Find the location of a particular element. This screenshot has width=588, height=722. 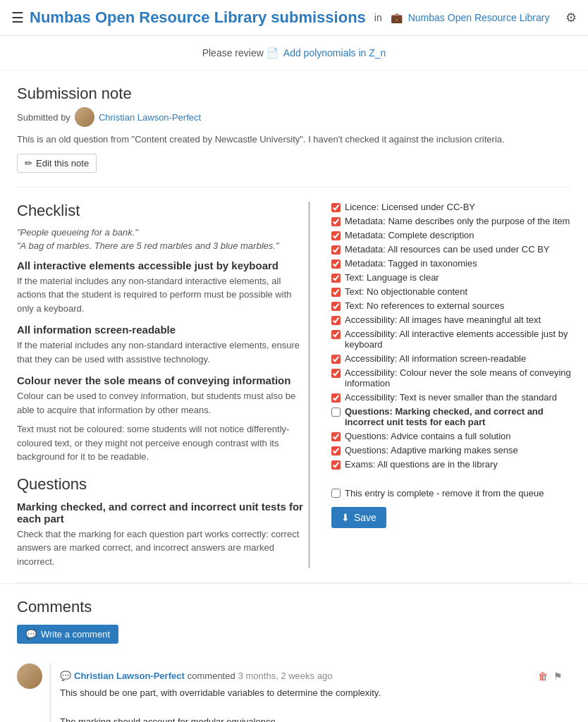

right-checkbox-label: Accessibility: All interactive elements … is located at coordinates (458, 339).